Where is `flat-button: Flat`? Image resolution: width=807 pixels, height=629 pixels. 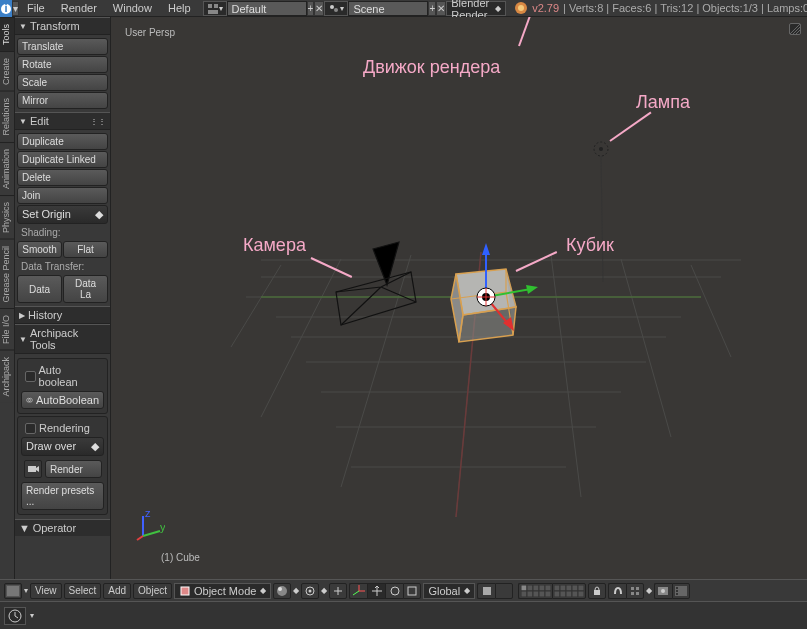 flat-button: Flat is located at coordinates (86, 250).